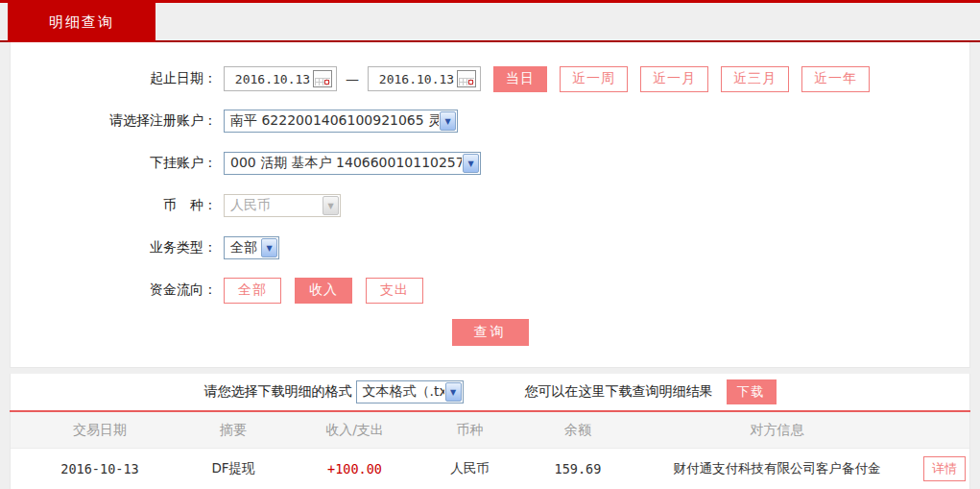 The width and height of the screenshot is (980, 489). I want to click on quick-range-today-button: 当日, so click(520, 79).